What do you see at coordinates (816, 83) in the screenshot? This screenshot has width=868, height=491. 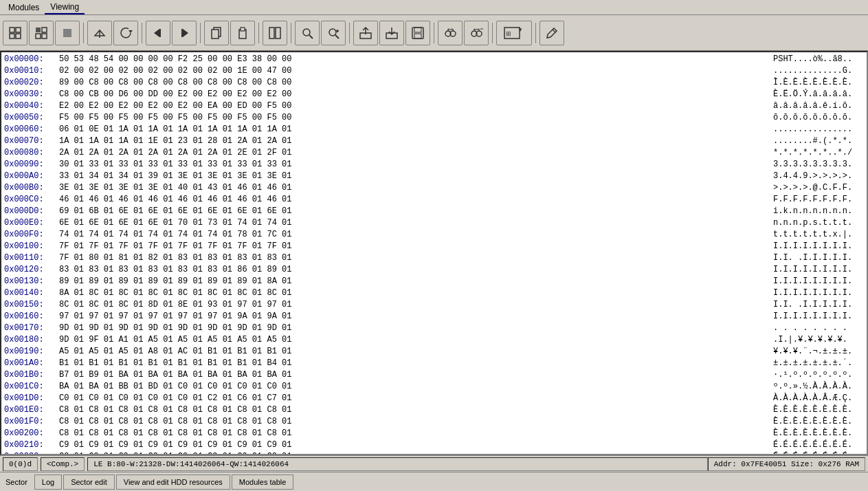 I see `hex-ascii: Ì.È.È.È.È.È.È.È.` at bounding box center [816, 83].